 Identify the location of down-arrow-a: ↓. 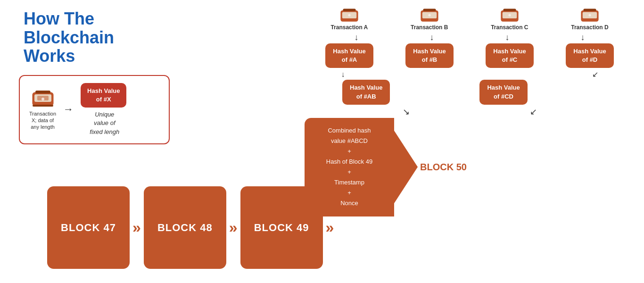
(356, 38).